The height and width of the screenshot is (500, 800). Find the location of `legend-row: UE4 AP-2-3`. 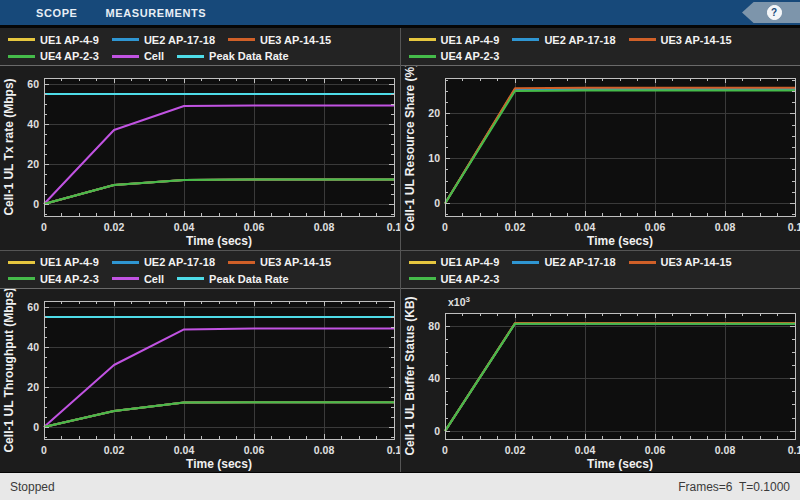

legend-row: UE4 AP-2-3 is located at coordinates (604, 56).